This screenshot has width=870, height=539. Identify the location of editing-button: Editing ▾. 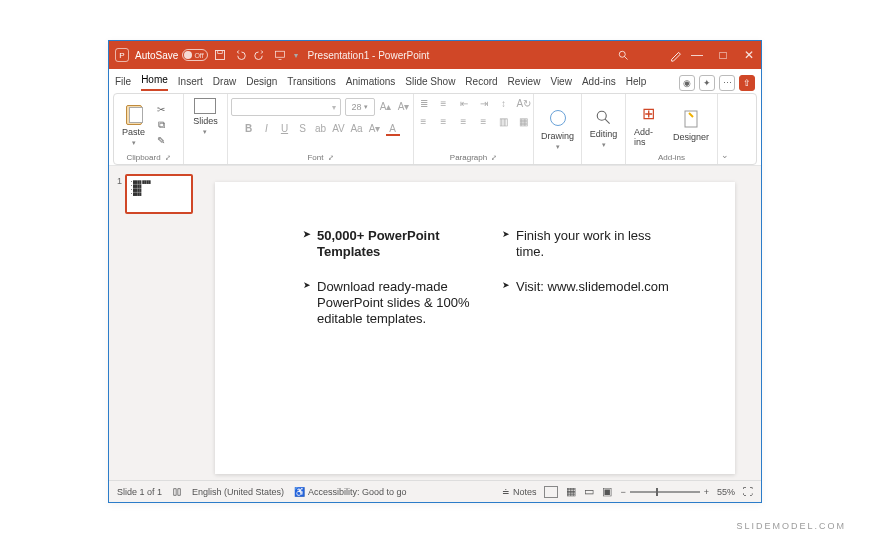
(604, 129).